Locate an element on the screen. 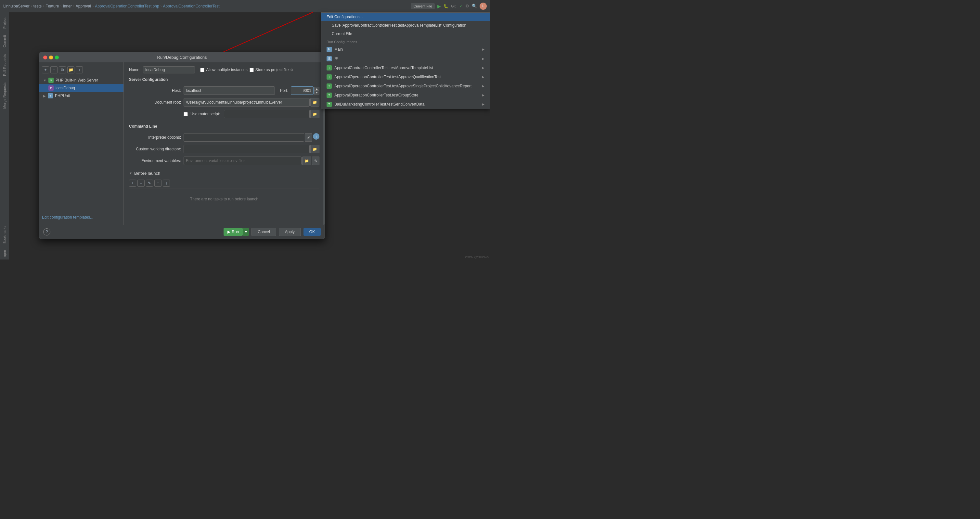  current-file-selector: Current File is located at coordinates (423, 6).